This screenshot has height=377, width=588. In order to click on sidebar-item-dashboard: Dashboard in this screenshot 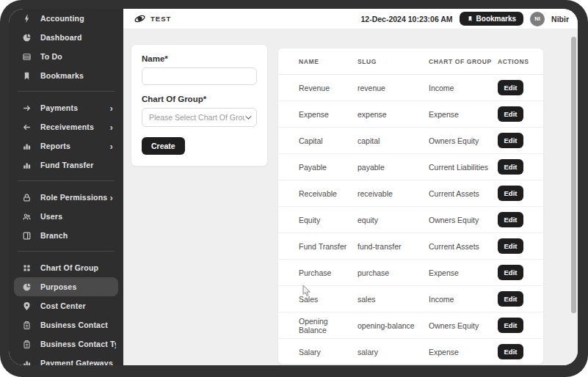, I will do `click(66, 37)`.